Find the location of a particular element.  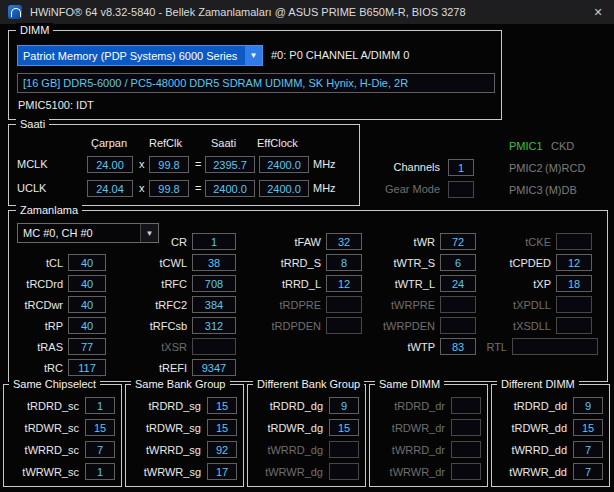

turnaround-row: tWRRD_sc7 is located at coordinates (62, 450).